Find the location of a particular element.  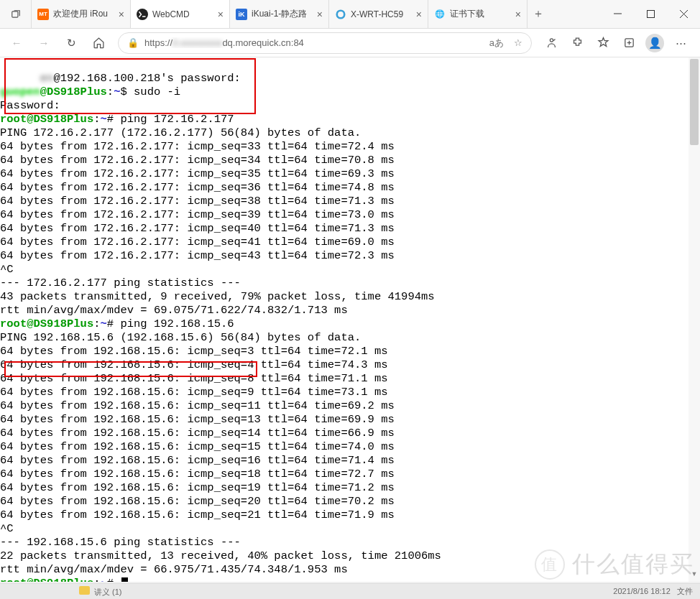

tracking-button is located at coordinates (551, 43).